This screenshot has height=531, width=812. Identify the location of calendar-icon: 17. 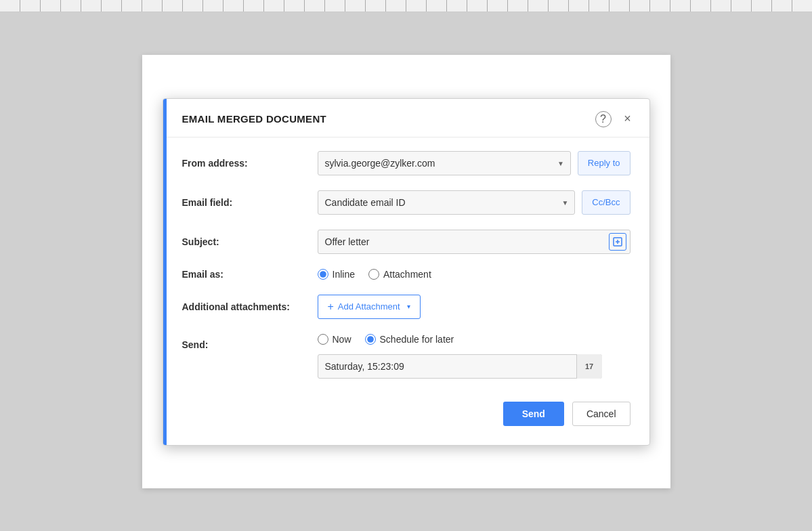
(589, 366).